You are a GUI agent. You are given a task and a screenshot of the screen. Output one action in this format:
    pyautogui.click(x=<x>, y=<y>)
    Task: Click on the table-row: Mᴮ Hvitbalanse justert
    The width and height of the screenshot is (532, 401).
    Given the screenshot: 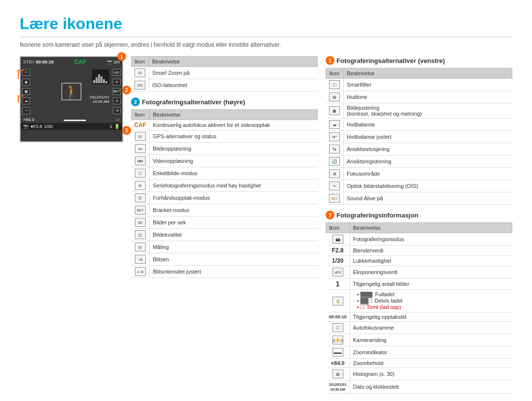 What is the action you would take?
    pyautogui.click(x=419, y=137)
    